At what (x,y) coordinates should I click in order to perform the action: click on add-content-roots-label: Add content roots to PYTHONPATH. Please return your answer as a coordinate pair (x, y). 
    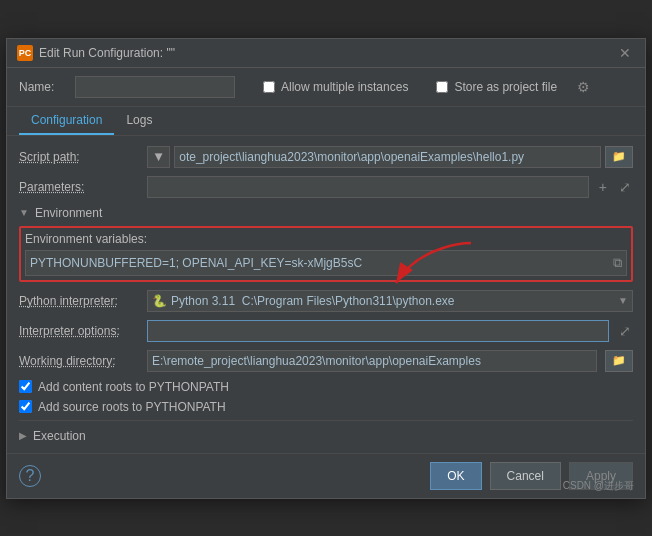
    Looking at the image, I should click on (134, 387).